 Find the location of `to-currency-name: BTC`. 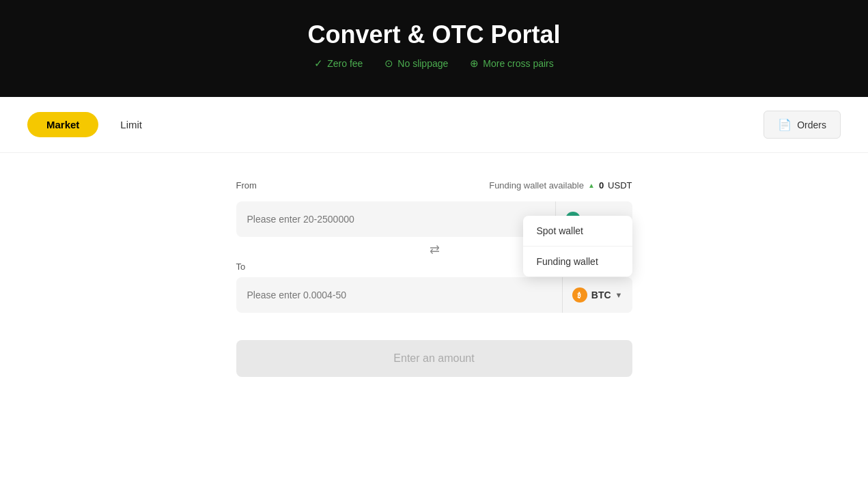

to-currency-name: BTC is located at coordinates (601, 295).